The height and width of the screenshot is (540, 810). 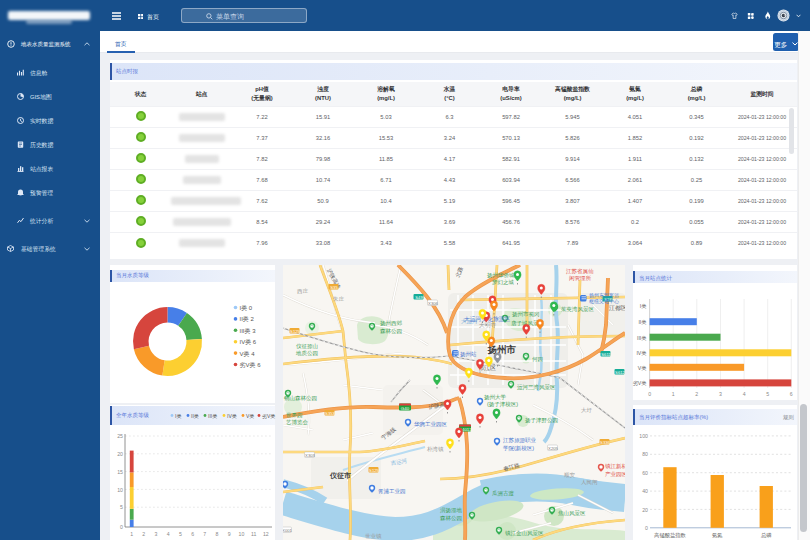 What do you see at coordinates (538, 360) in the screenshot?
I see `svg-text: 何园` at bounding box center [538, 360].